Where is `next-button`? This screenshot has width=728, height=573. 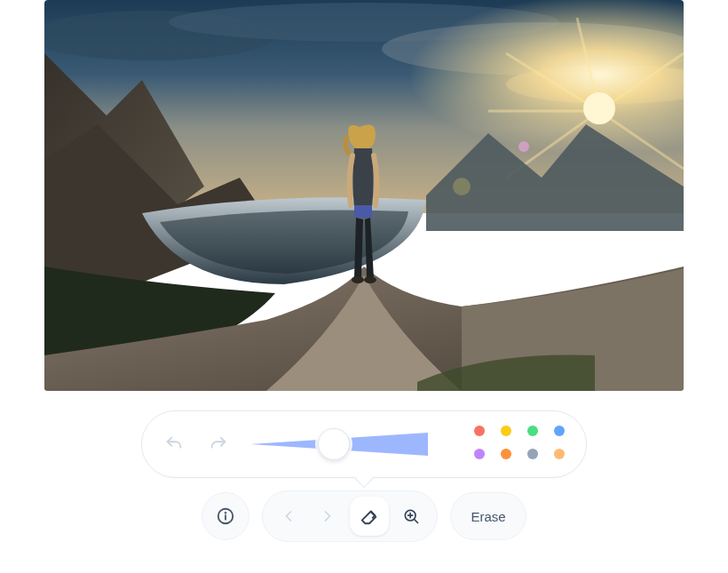 next-button is located at coordinates (328, 516).